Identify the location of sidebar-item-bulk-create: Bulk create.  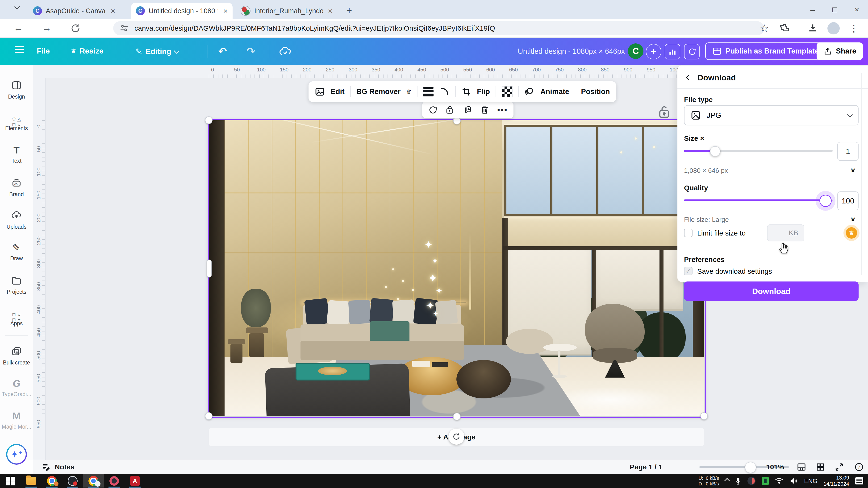
(17, 355).